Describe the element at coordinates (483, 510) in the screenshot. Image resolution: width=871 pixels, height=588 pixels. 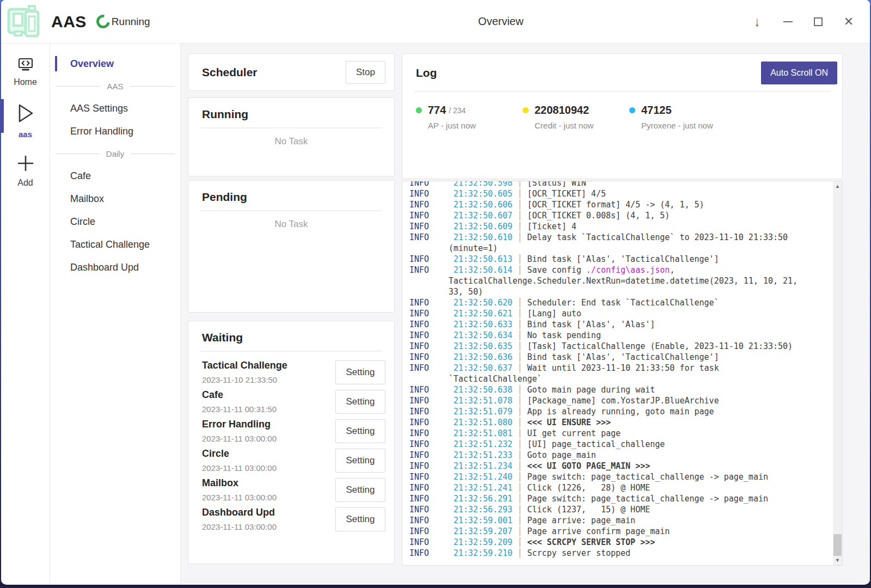
I see `log-time: 21:32:56.293` at that location.